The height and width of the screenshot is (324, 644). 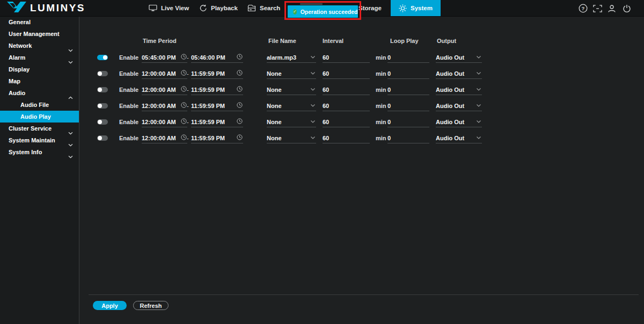 What do you see at coordinates (40, 81) in the screenshot?
I see `sidebar-item-map: Map` at bounding box center [40, 81].